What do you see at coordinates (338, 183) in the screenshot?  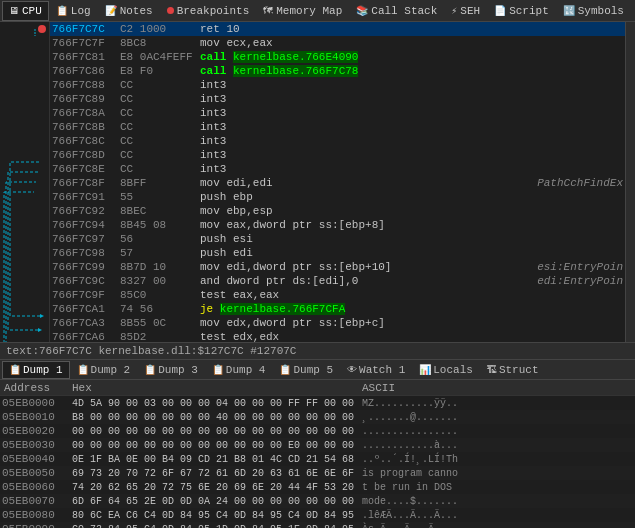 I see `code-line: 766F7C8F8BFFmov edi,ediPathCchFindEx` at bounding box center [338, 183].